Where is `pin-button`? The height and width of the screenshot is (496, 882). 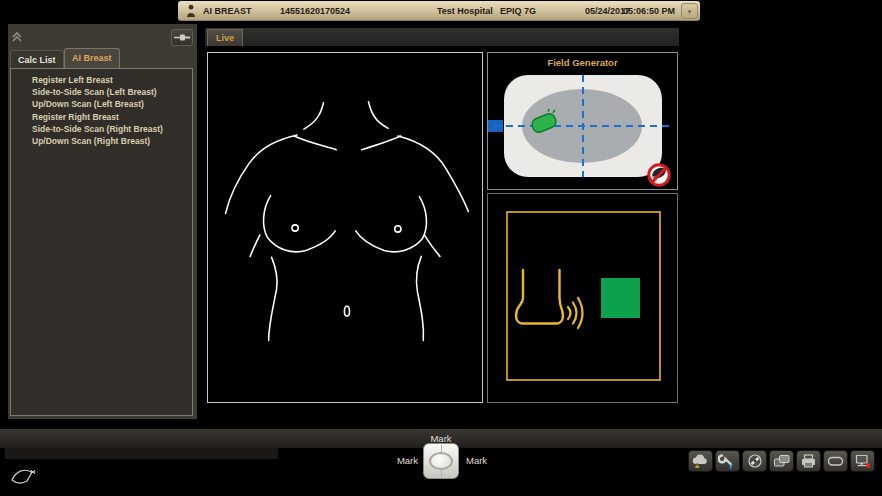
pin-button is located at coordinates (182, 38).